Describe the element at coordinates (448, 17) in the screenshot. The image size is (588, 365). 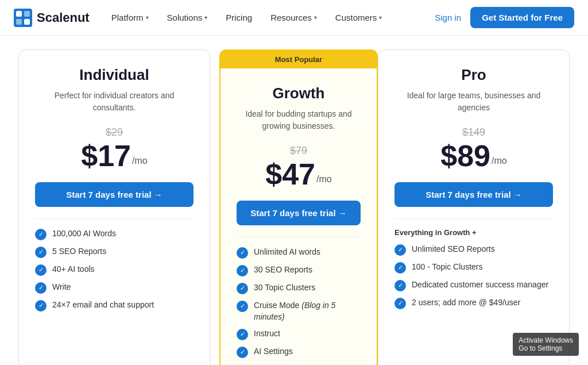
I see `sign-in-button: Sign in` at that location.